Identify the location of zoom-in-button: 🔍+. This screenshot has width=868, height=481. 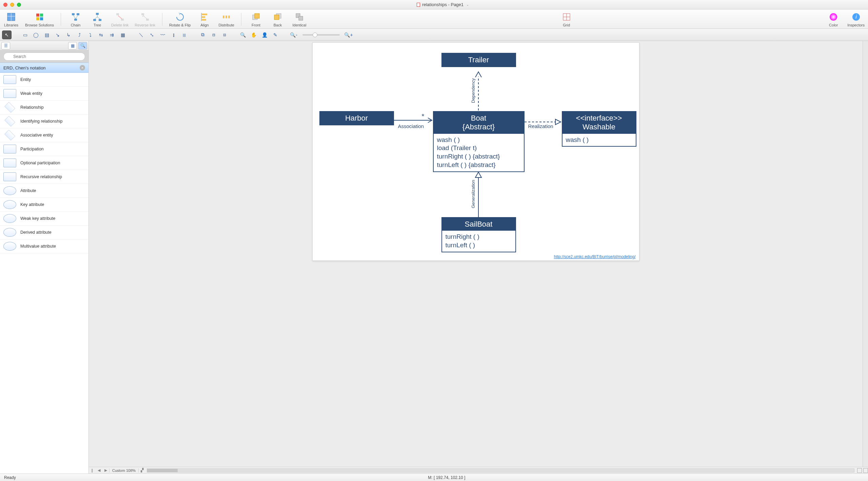
(349, 35).